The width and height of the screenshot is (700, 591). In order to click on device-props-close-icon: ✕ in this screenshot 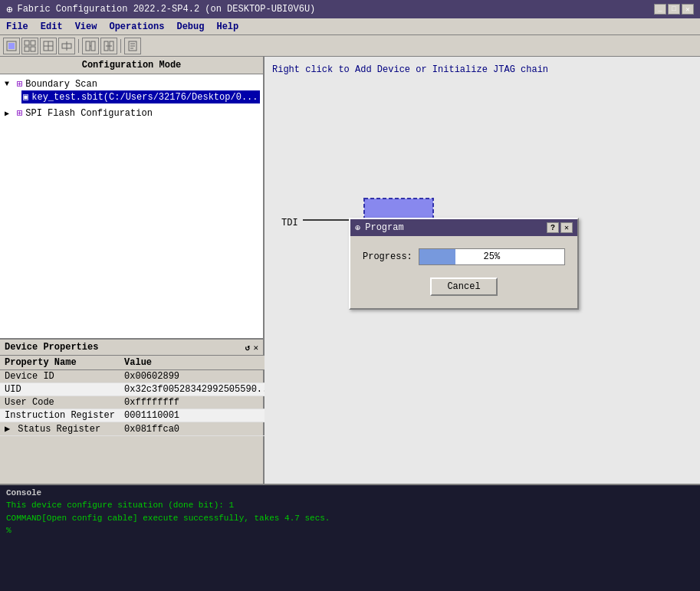, I will do `click(256, 348)`.